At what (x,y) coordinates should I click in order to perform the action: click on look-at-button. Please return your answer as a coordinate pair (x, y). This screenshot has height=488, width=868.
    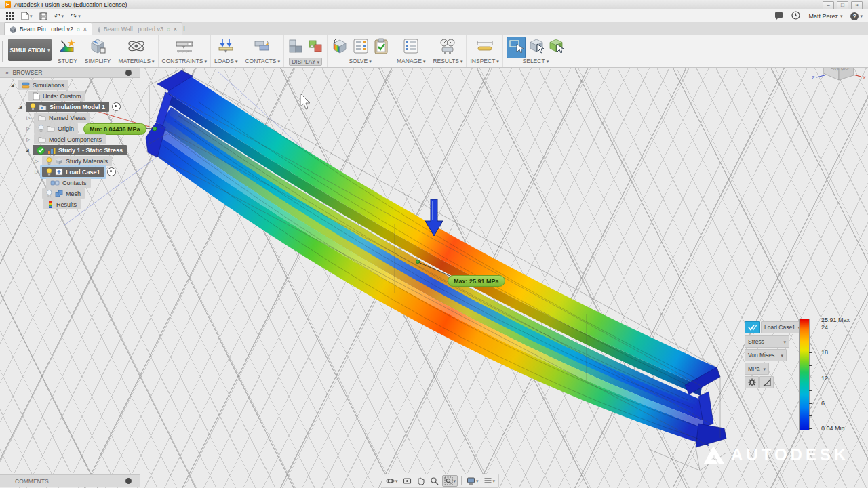
    Looking at the image, I should click on (407, 481).